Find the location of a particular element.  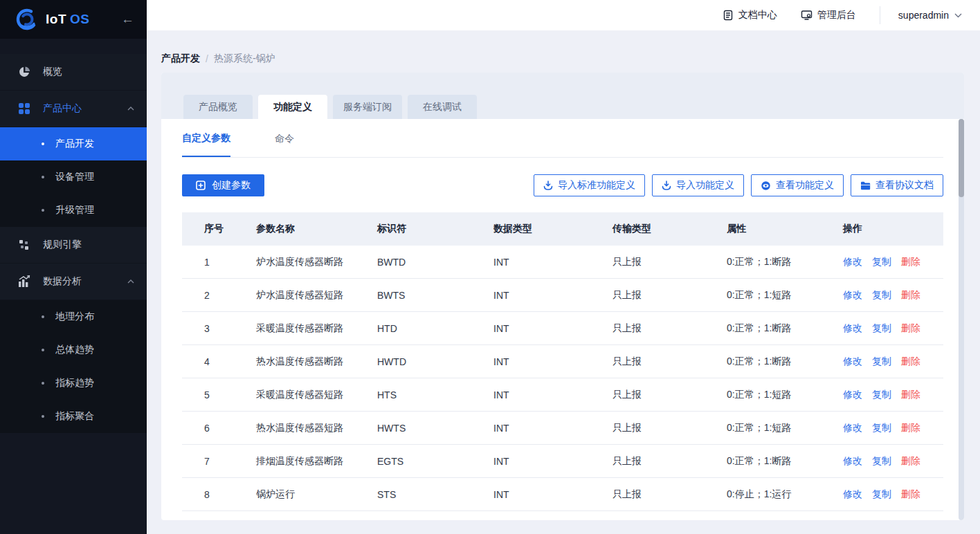

table-row: 3 采暖温度传感器断路 HTD INT 只上报 0:正常；1:断路 修改 复制 … is located at coordinates (563, 329).